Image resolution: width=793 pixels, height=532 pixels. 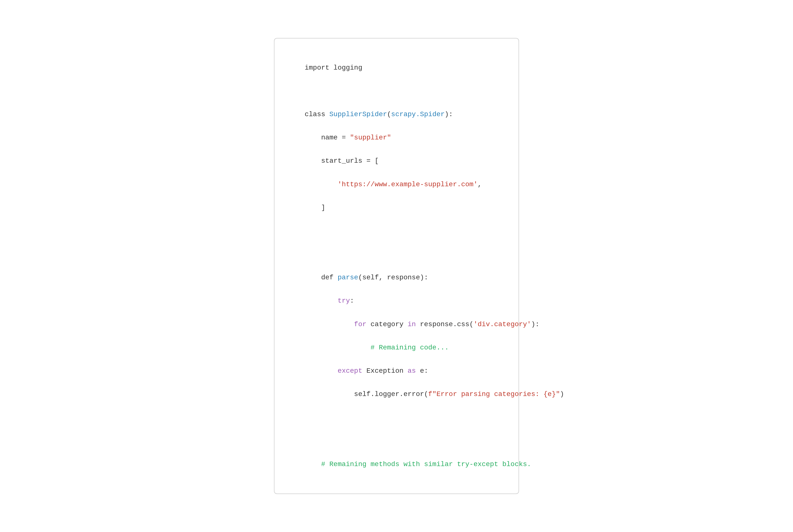 What do you see at coordinates (333, 68) in the screenshot?
I see `import-statement: import logging` at bounding box center [333, 68].